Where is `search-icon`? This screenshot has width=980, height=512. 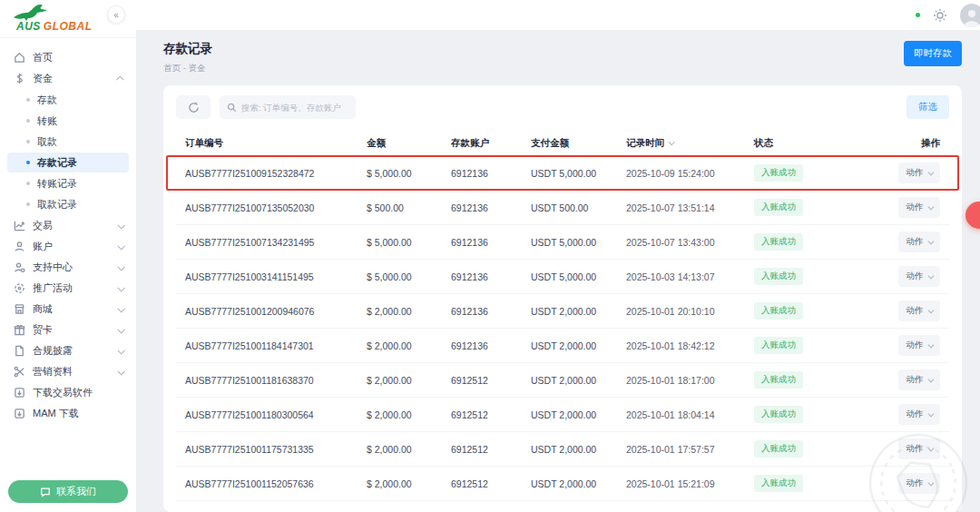
search-icon is located at coordinates (232, 107).